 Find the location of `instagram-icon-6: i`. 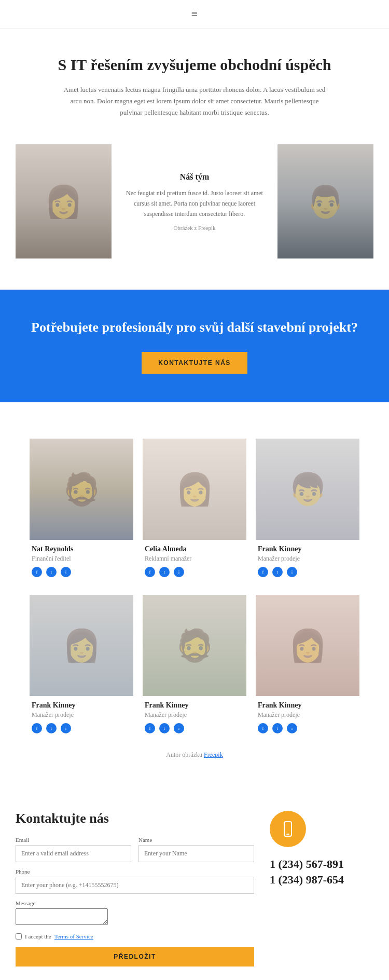

instagram-icon-6: i is located at coordinates (292, 728).